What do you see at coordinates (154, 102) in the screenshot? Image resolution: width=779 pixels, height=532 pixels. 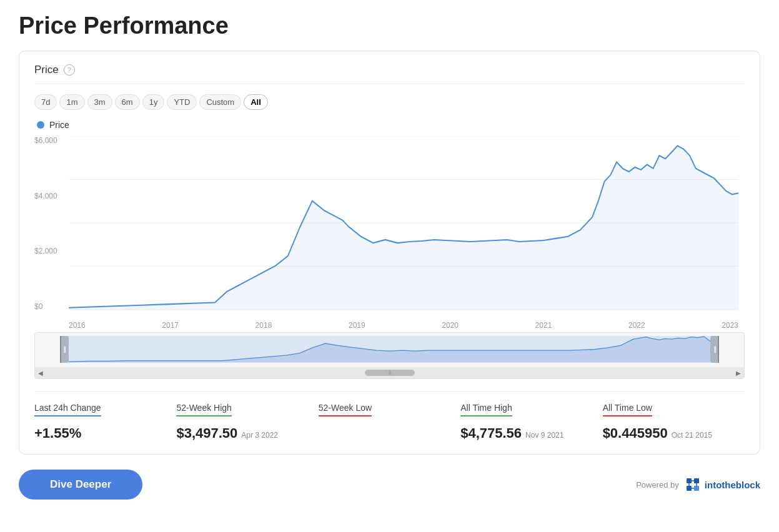 I see `filter-btn-1y: 1y` at bounding box center [154, 102].